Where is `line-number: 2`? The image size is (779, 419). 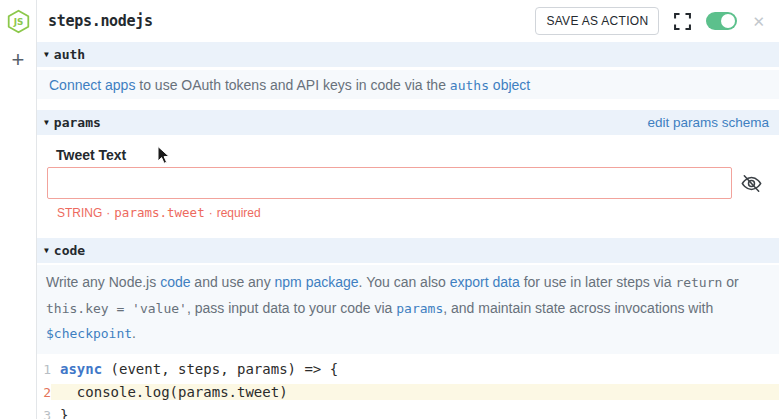
line-number: 2 is located at coordinates (44, 392).